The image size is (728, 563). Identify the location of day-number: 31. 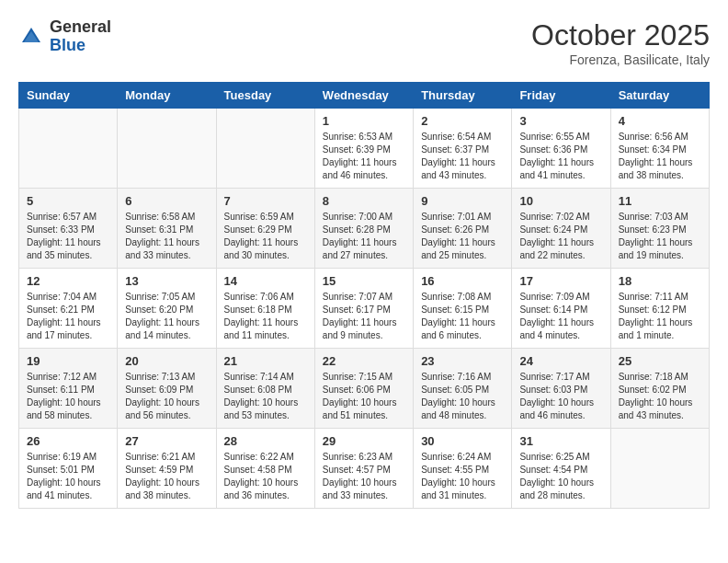
(561, 442).